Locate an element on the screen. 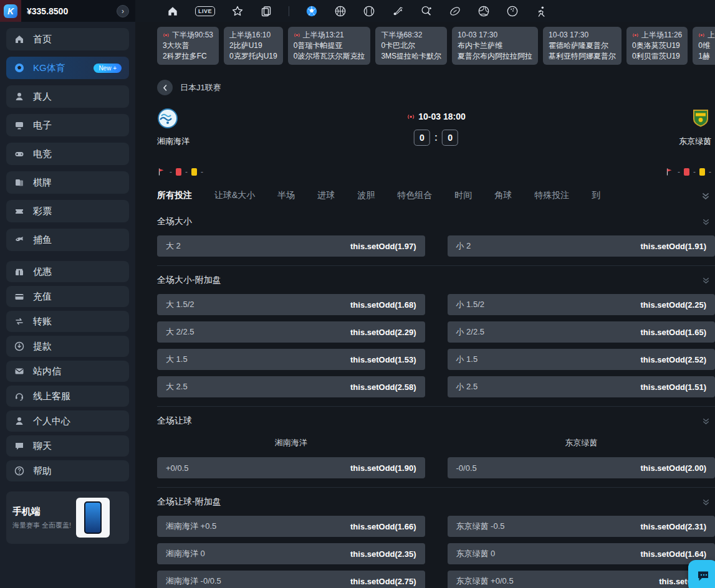  market-tab-9: 到 is located at coordinates (596, 196).